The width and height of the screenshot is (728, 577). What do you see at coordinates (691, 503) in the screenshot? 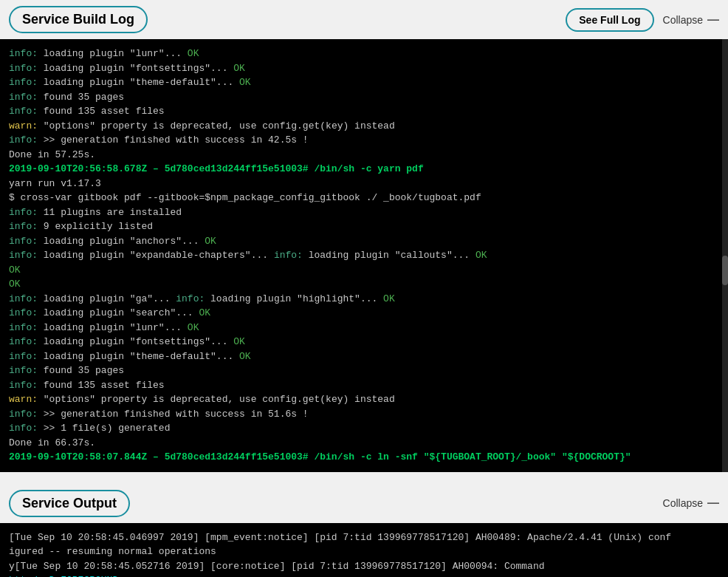
I see `service-output-collapse-button: Collapse —` at bounding box center [691, 503].